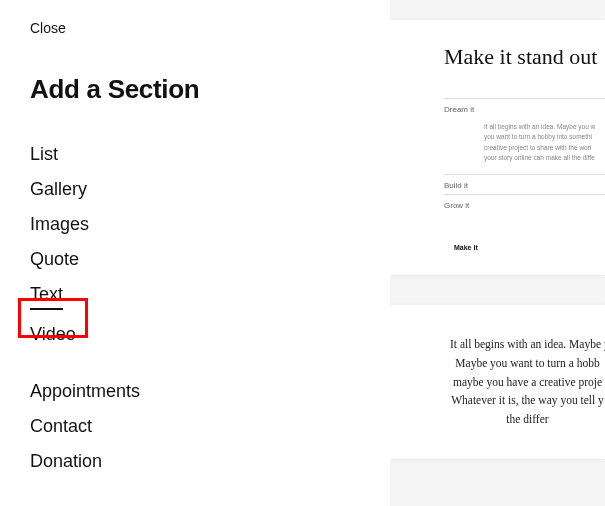 The width and height of the screenshot is (605, 506). Describe the element at coordinates (524, 108) in the screenshot. I see `accordion-header-dream: Dream it` at that location.